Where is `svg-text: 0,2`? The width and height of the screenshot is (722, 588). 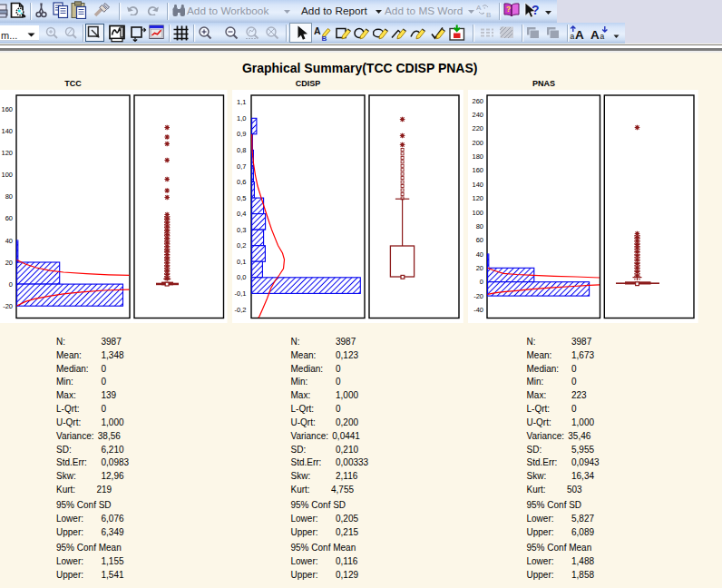
svg-text: 0,2 is located at coordinates (241, 245).